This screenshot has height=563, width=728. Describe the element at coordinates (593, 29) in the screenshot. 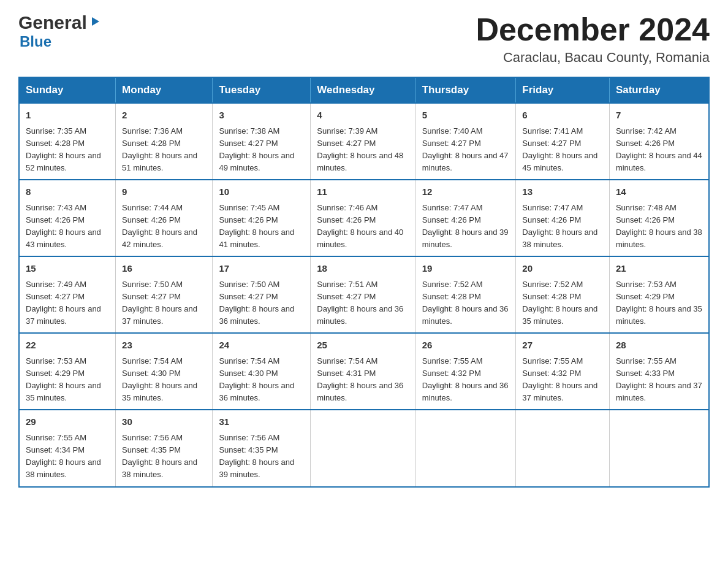

I see `page-title: December 2024` at that location.